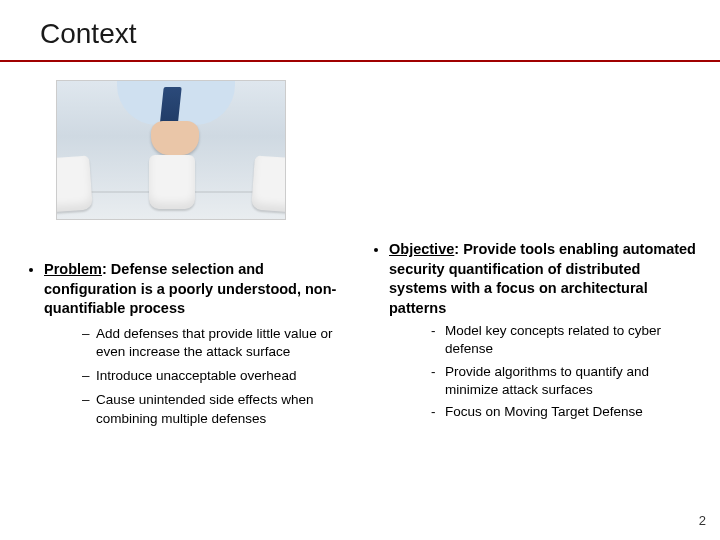 This screenshot has width=720, height=540. I want to click on shell-game-image, so click(171, 150).